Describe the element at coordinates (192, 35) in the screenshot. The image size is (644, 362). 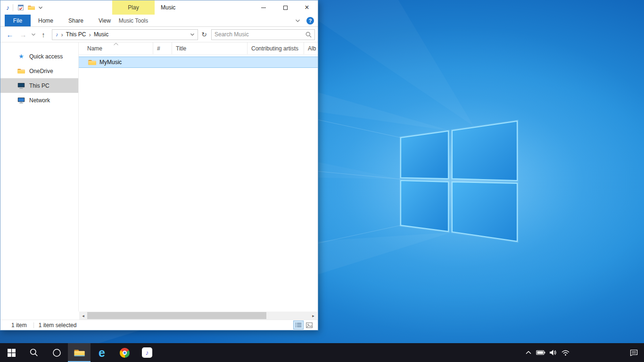
I see `address-dropdown-button` at that location.